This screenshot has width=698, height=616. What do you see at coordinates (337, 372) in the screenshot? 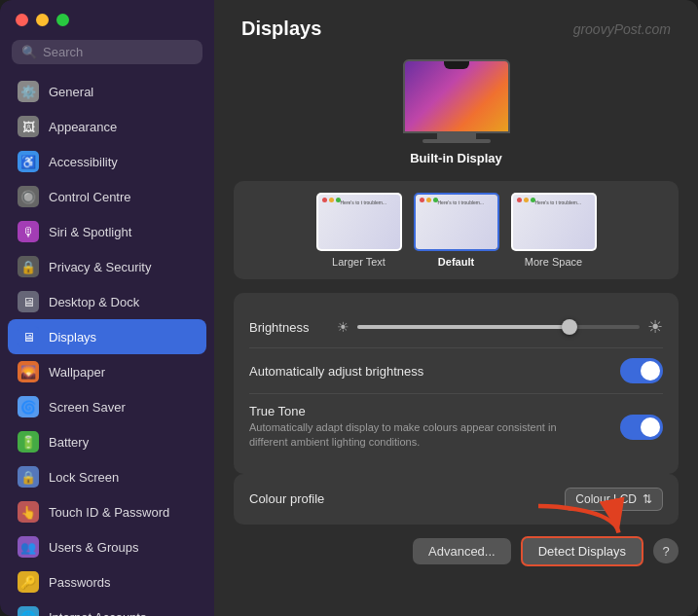
I see `auto-brightness-label: Automatically adjust brightness` at bounding box center [337, 372].